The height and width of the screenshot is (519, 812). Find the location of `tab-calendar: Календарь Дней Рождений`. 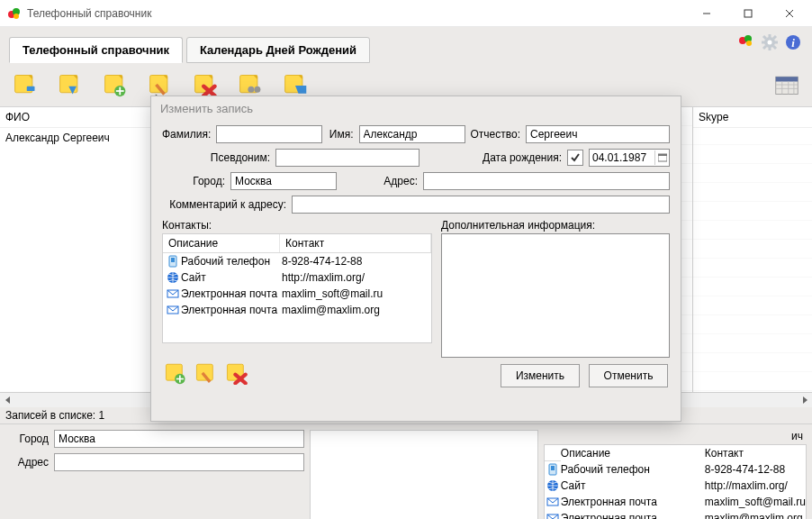

tab-calendar: Календарь Дней Рождений is located at coordinates (278, 50).